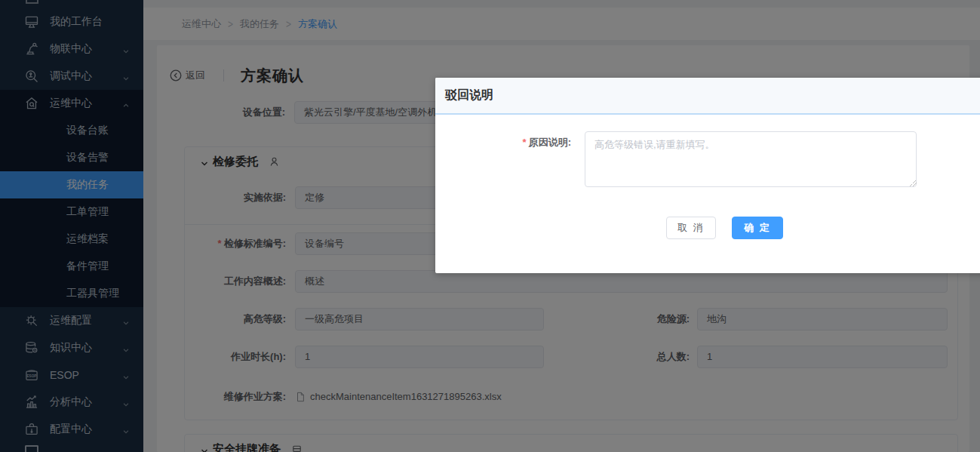 This screenshot has width=980, height=452. What do you see at coordinates (469, 95) in the screenshot?
I see `reject-dialog-title: 驳回说明` at bounding box center [469, 95].